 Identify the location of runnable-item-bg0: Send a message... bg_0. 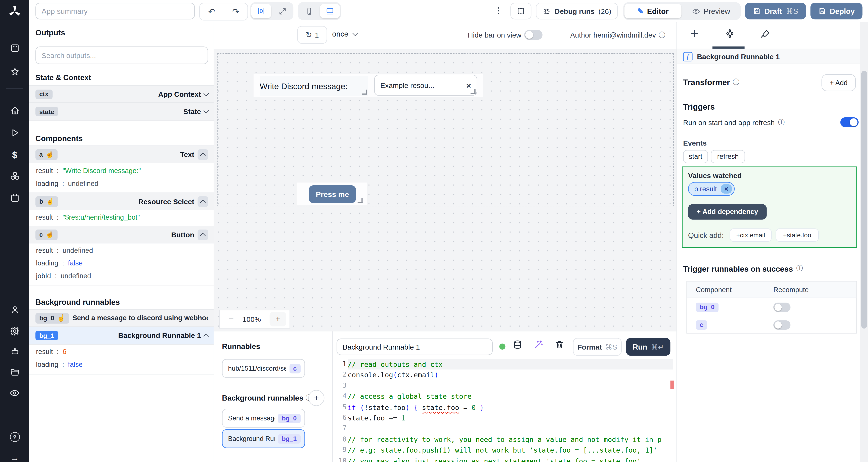
(264, 418).